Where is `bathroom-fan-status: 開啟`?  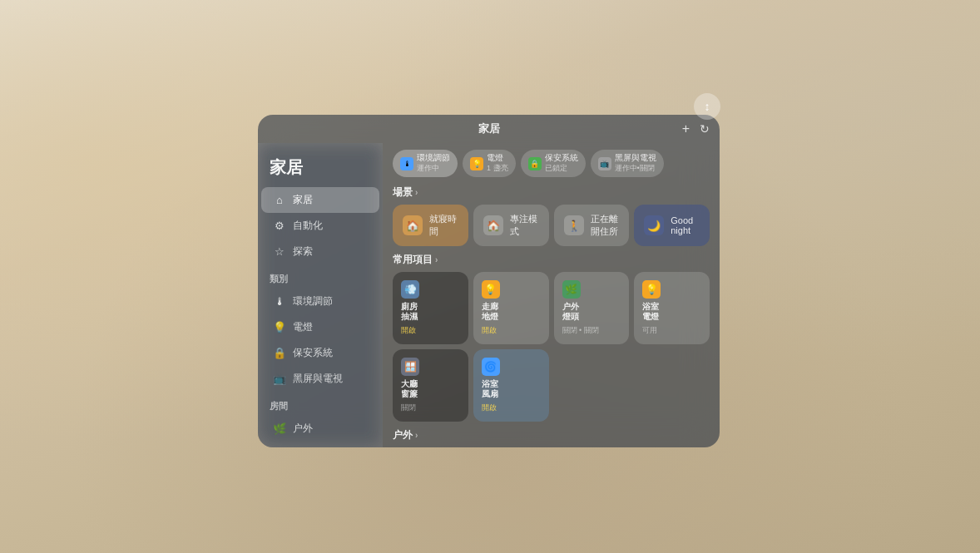 bathroom-fan-status: 開啟 is located at coordinates (431, 331).